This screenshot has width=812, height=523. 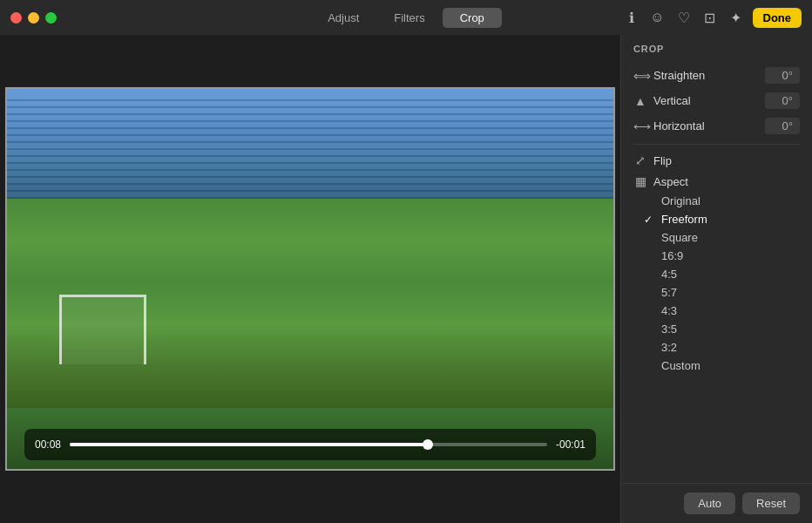 What do you see at coordinates (308, 445) in the screenshot?
I see `progress-bar` at bounding box center [308, 445].